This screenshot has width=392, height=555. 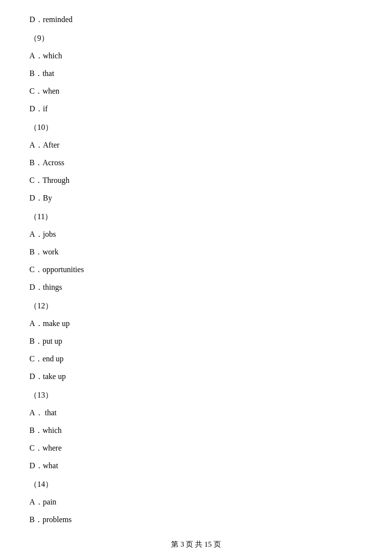 What do you see at coordinates (196, 430) in the screenshot?
I see `q13-option-b: B．which` at bounding box center [196, 430].